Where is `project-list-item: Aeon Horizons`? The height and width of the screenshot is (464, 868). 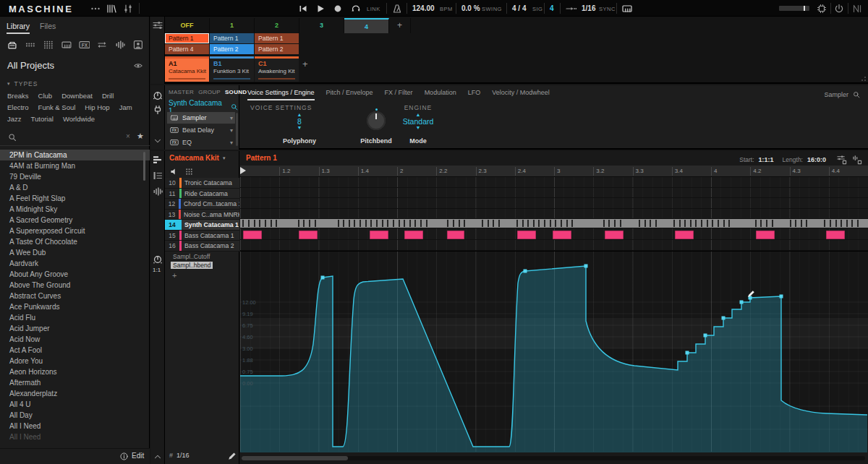 project-list-item: Aeon Horizons is located at coordinates (75, 371).